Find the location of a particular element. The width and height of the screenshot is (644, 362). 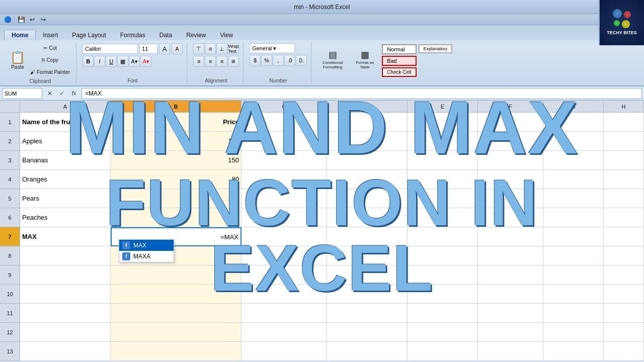

cell-h10 is located at coordinates (624, 294).